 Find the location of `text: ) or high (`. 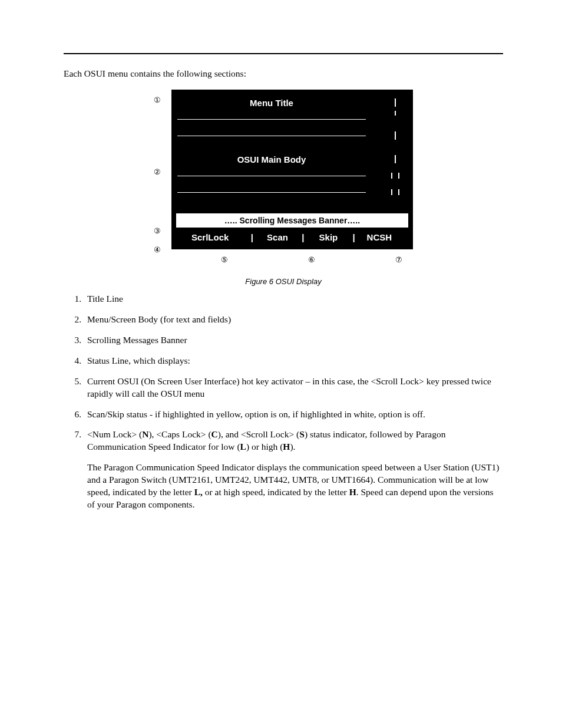

text: ) or high ( is located at coordinates (265, 447).